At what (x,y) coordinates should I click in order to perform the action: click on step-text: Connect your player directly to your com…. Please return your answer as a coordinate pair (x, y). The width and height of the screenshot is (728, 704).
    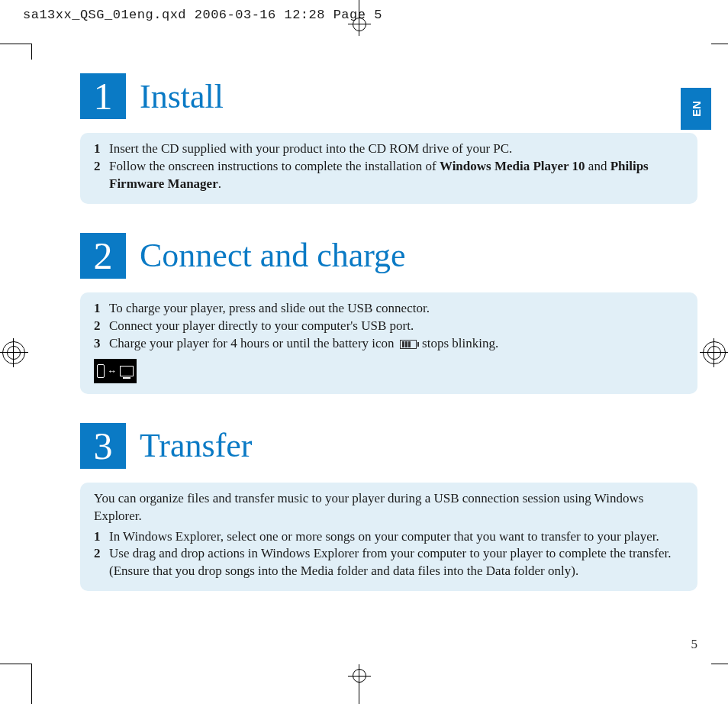
    Looking at the image, I should click on (397, 327).